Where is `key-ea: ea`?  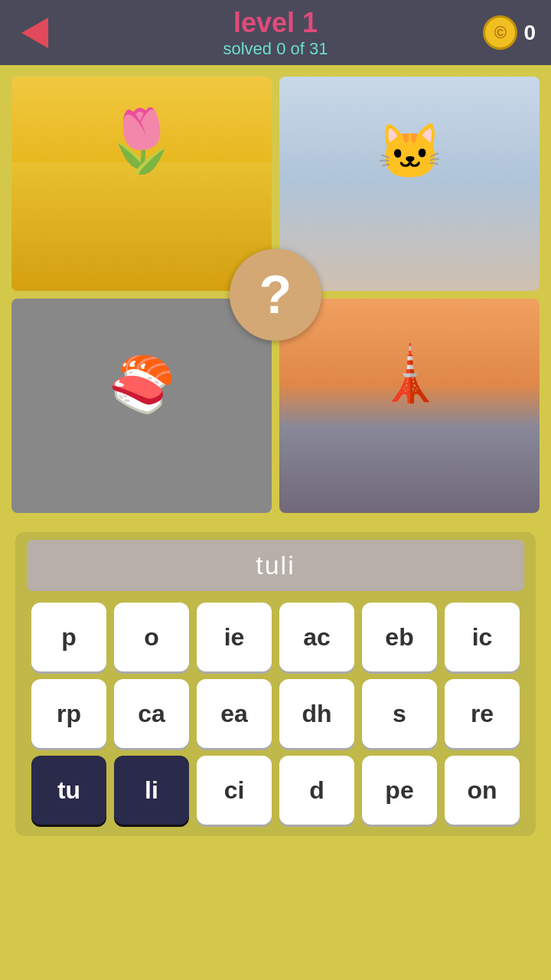 key-ea: ea is located at coordinates (234, 714).